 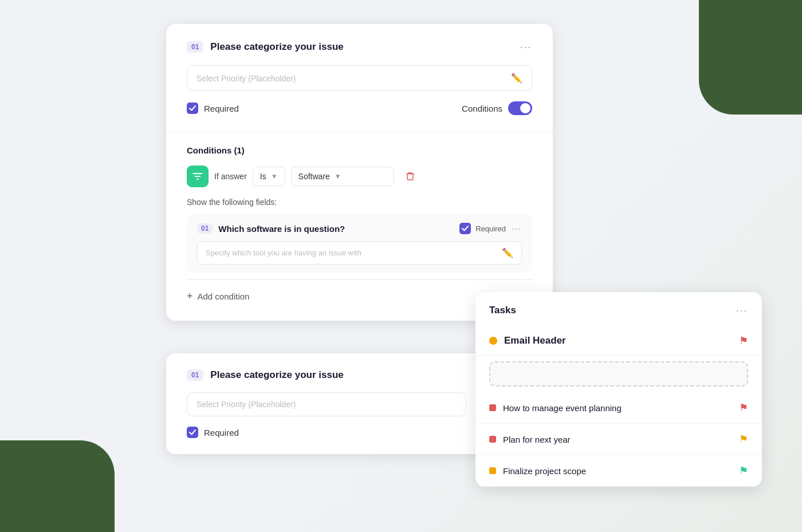 I want to click on tasks-title: Tasks, so click(x=503, y=310).